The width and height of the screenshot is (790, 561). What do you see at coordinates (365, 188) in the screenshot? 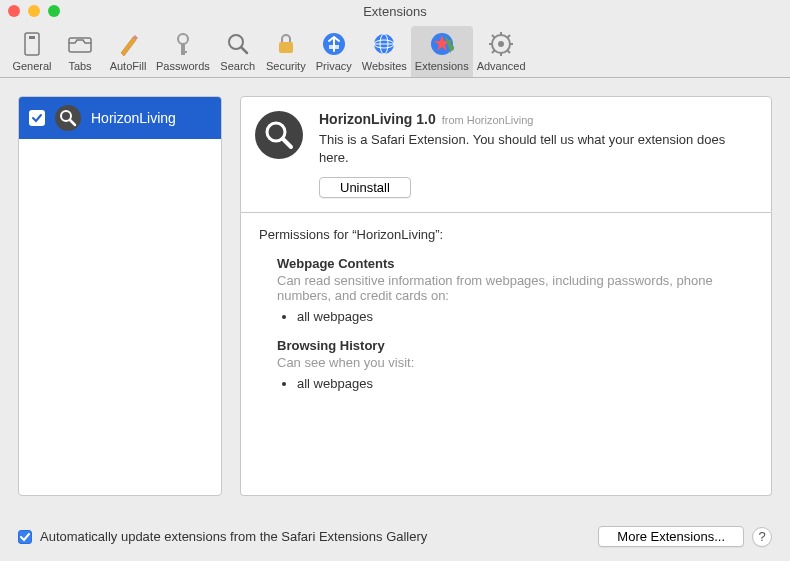
I see `uninstall-button: Uninstall` at bounding box center [365, 188].